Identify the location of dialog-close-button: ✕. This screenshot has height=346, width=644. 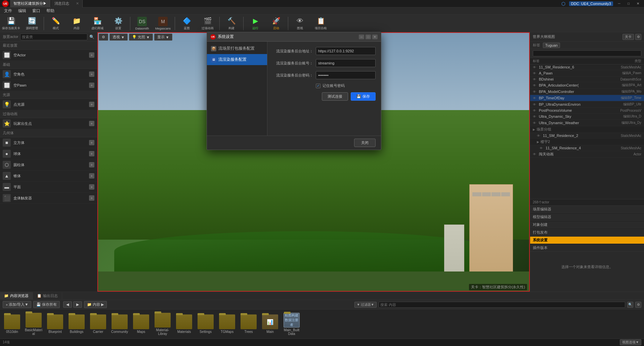
(375, 37).